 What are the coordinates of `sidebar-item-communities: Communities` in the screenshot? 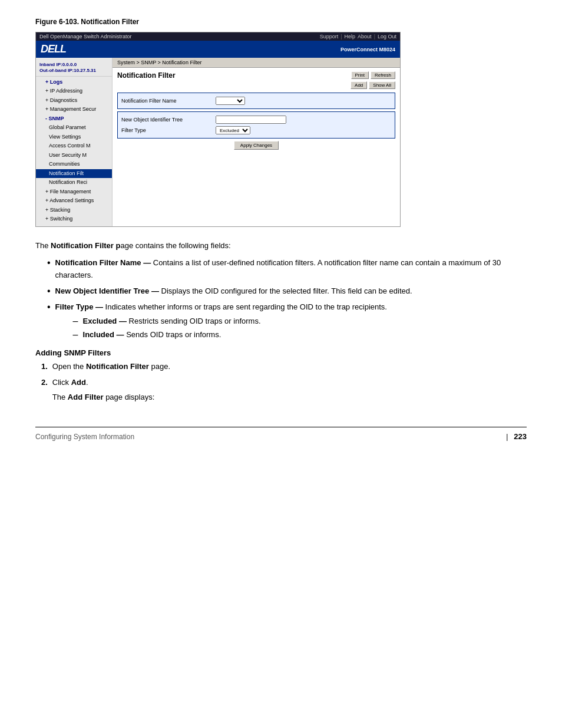 It's located at (74, 164).